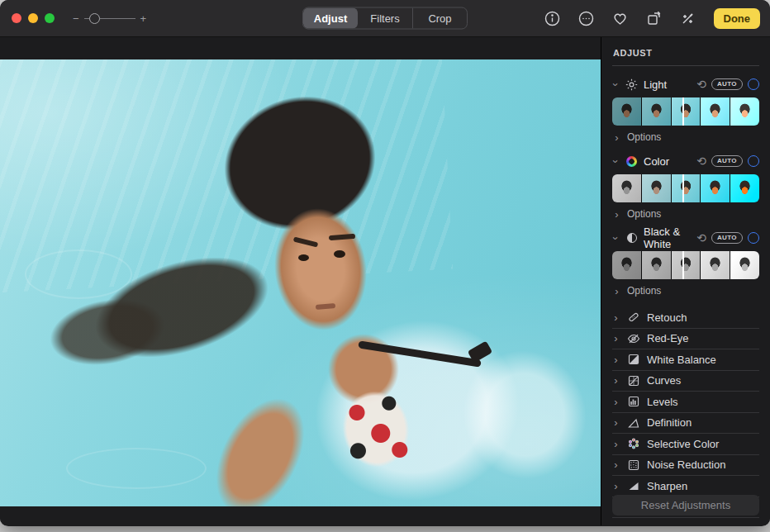  Describe the element at coordinates (668, 486) in the screenshot. I see `tool-label: Sharpen` at that location.